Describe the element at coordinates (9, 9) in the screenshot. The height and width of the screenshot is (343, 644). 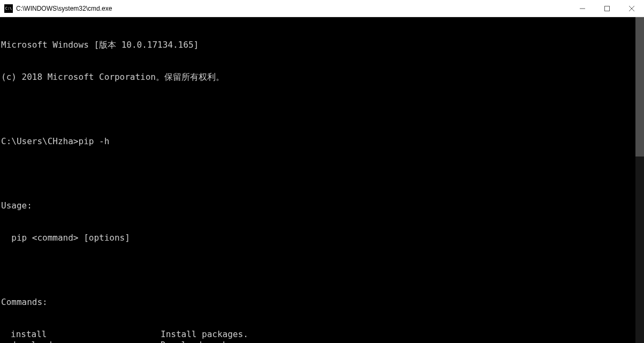
I see `cmd-icon` at that location.